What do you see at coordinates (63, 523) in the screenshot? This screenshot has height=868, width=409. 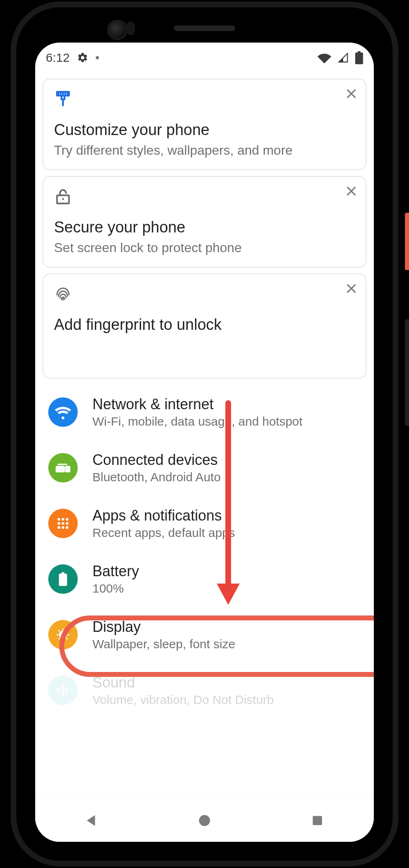 I see `apps-grid-icon` at bounding box center [63, 523].